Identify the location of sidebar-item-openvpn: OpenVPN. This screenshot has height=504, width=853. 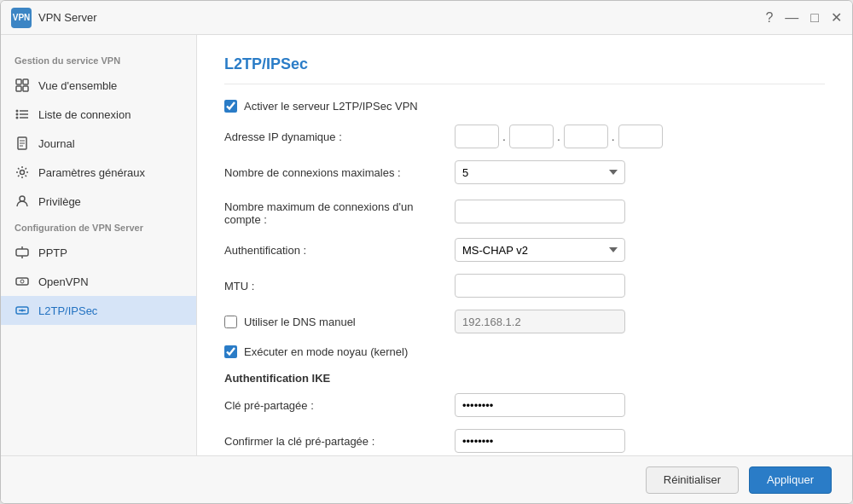
(99, 281).